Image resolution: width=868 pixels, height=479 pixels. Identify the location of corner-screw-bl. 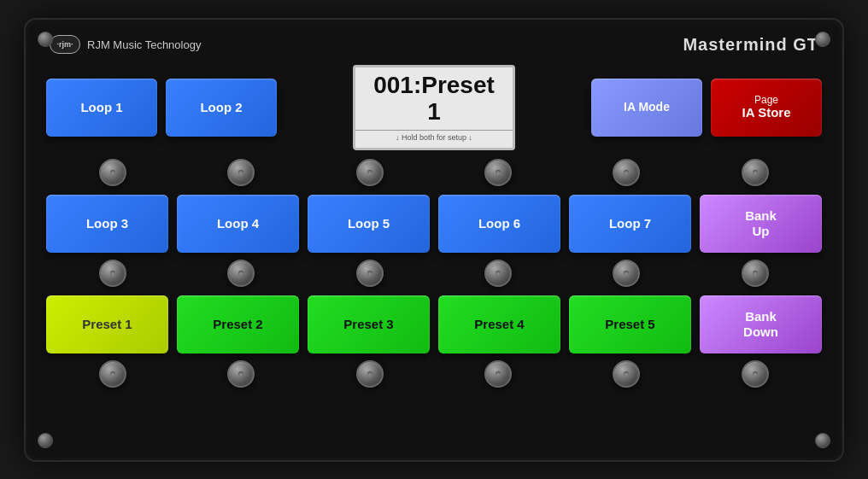
(45, 441).